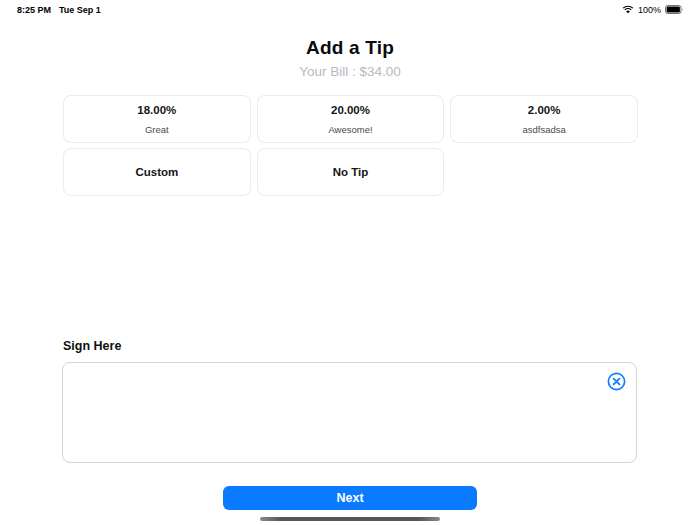 This screenshot has width=700, height=525. Describe the element at coordinates (350, 498) in the screenshot. I see `next-button: Next` at that location.